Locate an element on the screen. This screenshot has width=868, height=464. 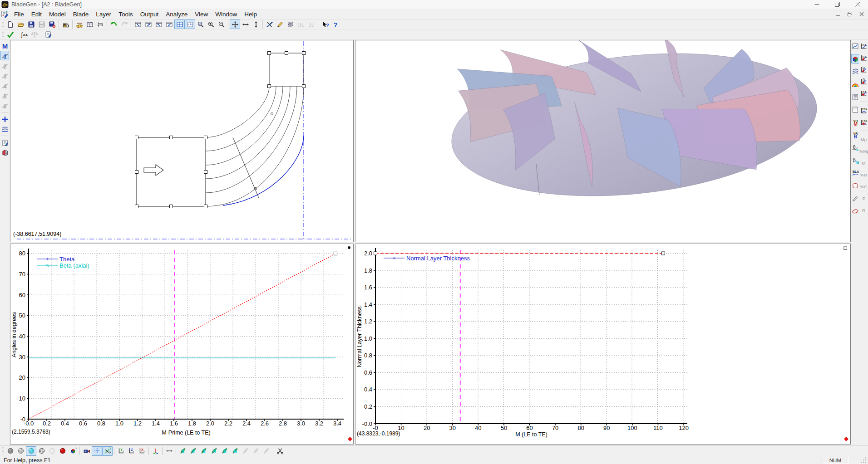
integral-da-button: ∫dA is located at coordinates (24, 34).